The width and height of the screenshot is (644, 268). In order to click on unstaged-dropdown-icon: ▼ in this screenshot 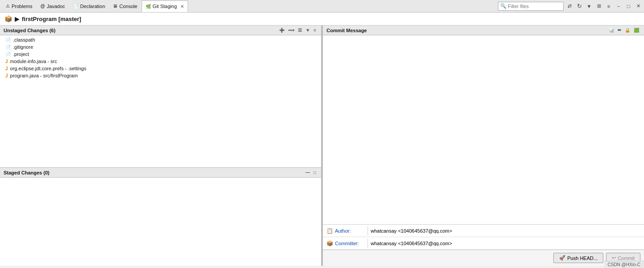, I will do `click(308, 30)`.